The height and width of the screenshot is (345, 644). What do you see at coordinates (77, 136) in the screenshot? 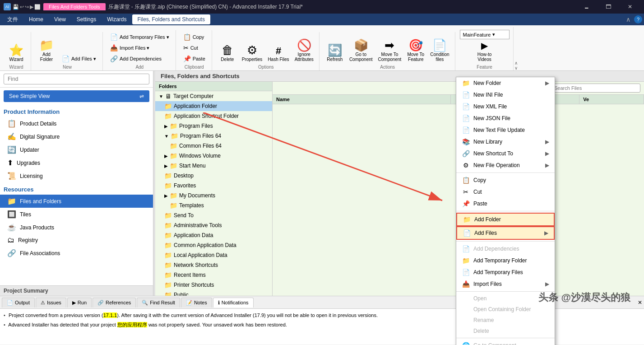
I see `sidebar-item-digital-signature: ✍ Digital Signature` at bounding box center [77, 136].